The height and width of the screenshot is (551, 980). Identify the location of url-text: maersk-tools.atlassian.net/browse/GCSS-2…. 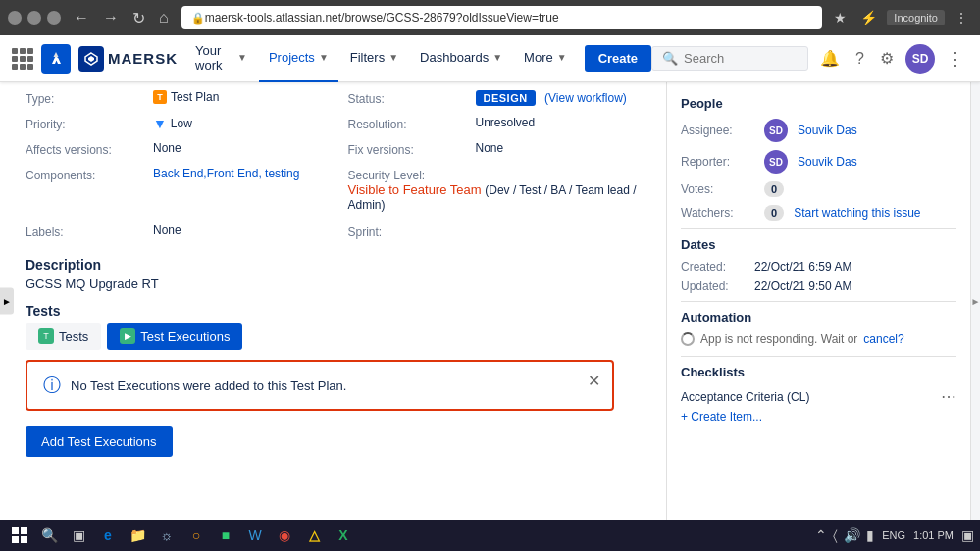
(383, 18).